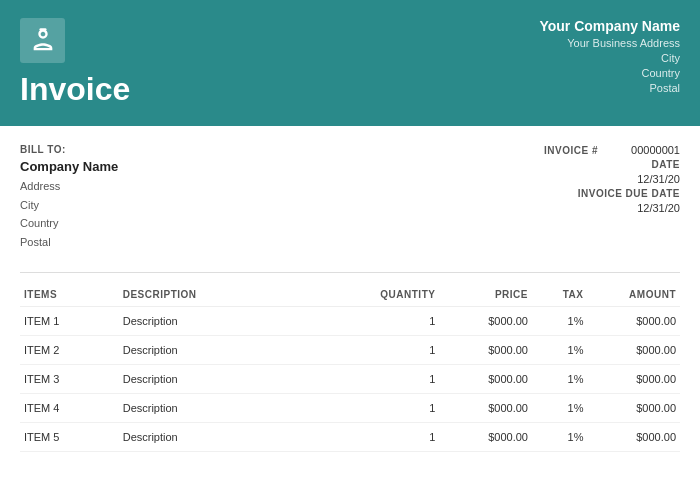 This screenshot has width=700, height=500. What do you see at coordinates (70, 408) in the screenshot?
I see `cell-item-3: ITEM 4` at bounding box center [70, 408].